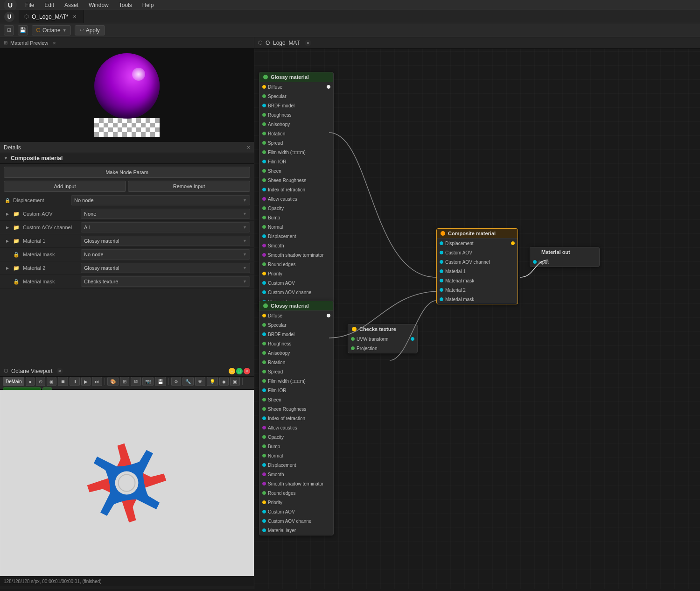  What do you see at coordinates (161, 381) in the screenshot?
I see `vp-btn-save: 💾` at bounding box center [161, 381].